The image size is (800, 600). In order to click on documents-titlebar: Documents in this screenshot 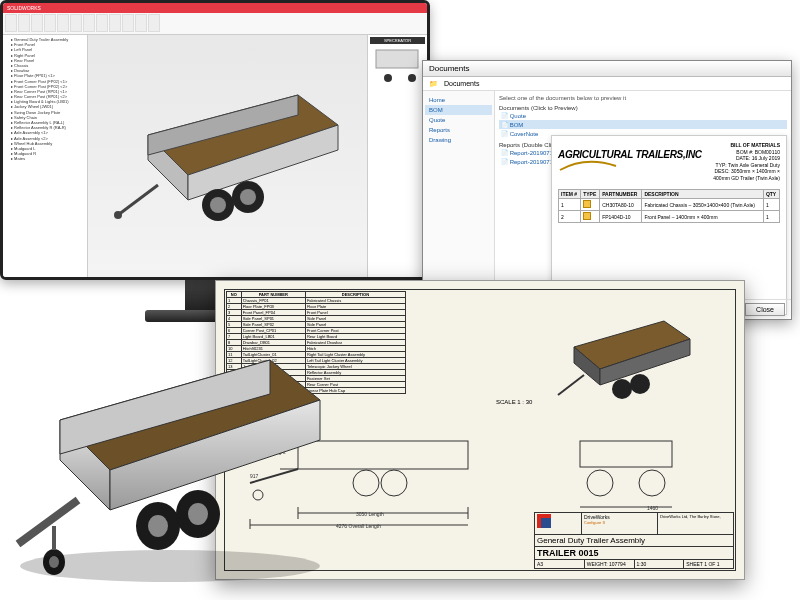, I will do `click(607, 69)`.